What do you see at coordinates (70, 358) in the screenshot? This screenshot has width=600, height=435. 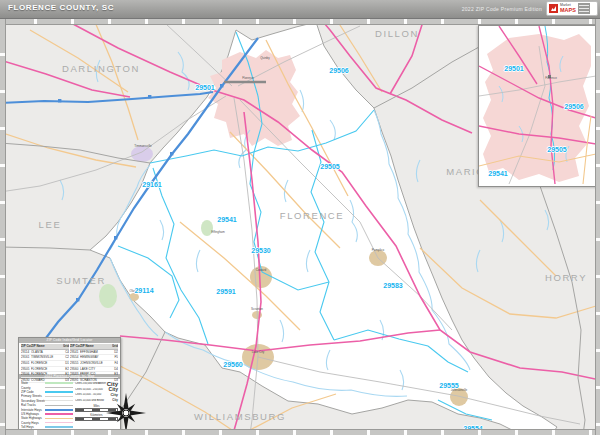 I see `zip-index-table: ZIP CodeZIP NameGrid29114OLANTAC429161TI…` at bounding box center [70, 358].